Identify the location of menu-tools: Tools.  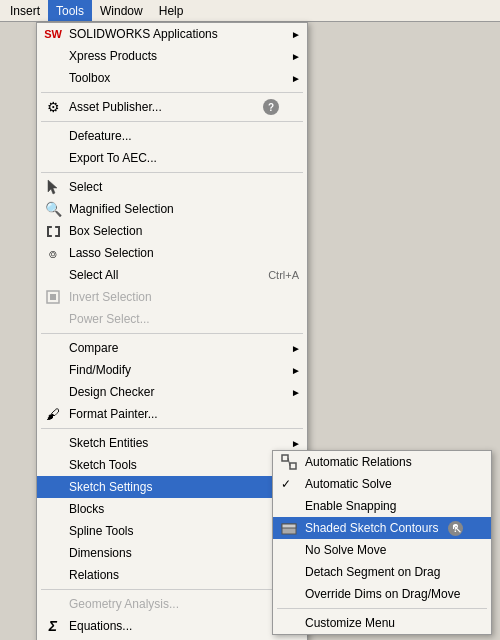
(70, 10).